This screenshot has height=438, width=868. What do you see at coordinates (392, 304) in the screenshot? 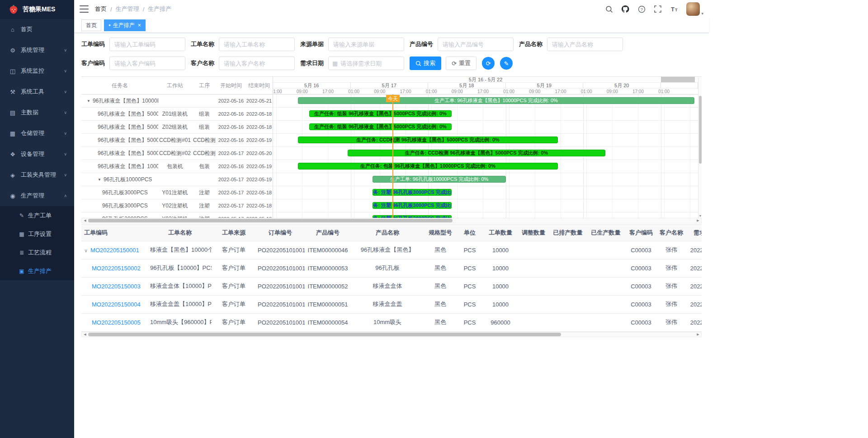
I see `table-row: MO202205150004移液盒盒盖【10000】PCS客户订单PO20220…` at bounding box center [392, 304].